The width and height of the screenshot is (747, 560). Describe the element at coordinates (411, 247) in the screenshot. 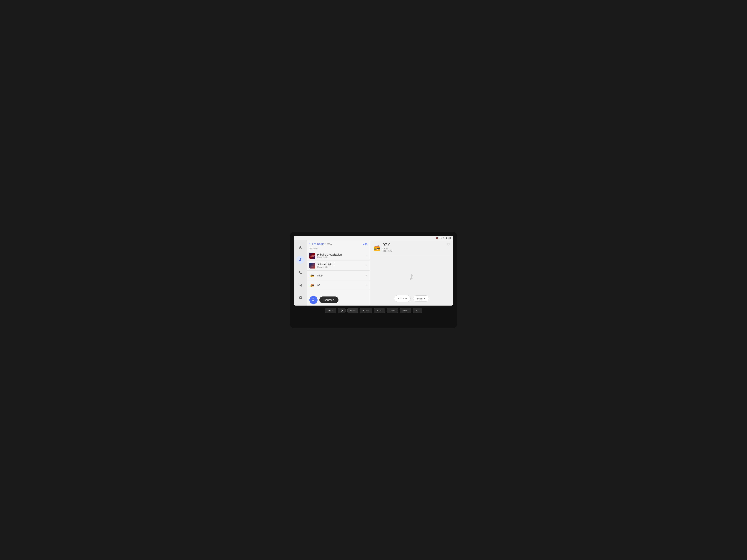

I see `now-playing-header: 📻 97.9 Other YOU SAY` at that location.